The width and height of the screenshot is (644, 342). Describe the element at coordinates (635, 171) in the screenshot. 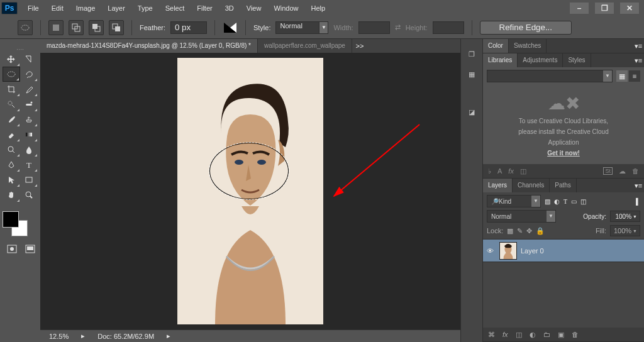

I see `delete-icon: 🗑` at that location.